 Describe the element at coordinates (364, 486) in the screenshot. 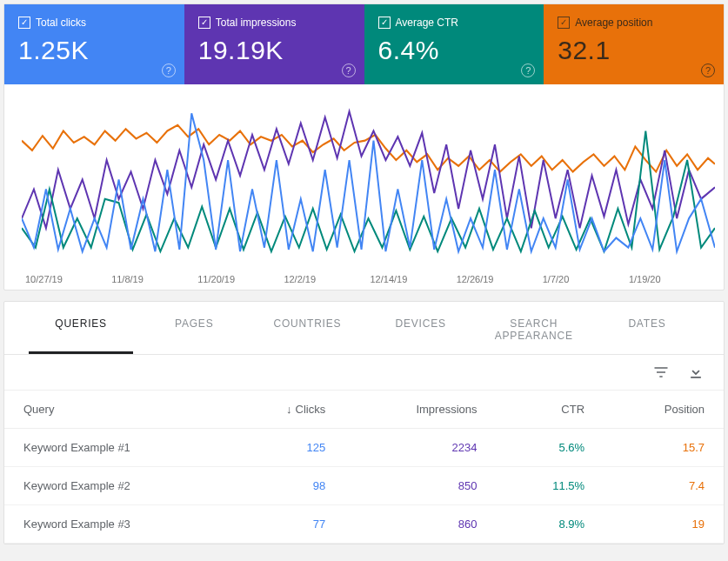

I see `table-row: Keyword Example #2 98 850 11.5% 7.4` at that location.